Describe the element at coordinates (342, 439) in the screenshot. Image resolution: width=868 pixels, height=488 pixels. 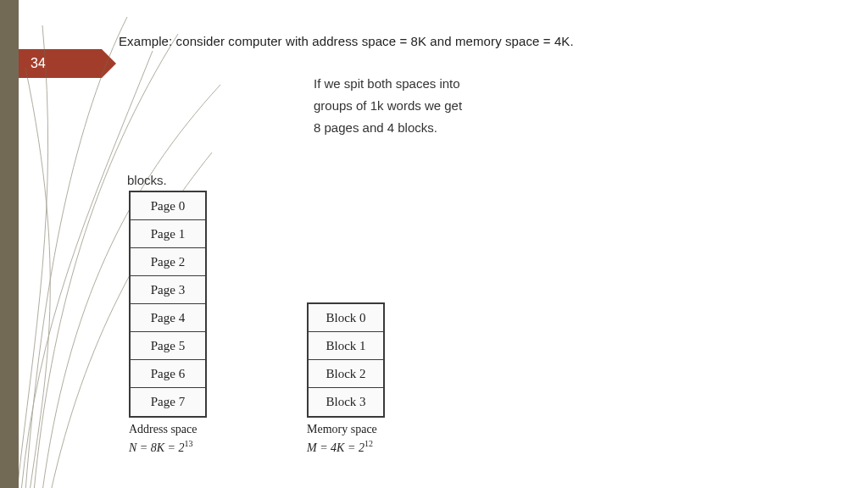
I see `memory-space-caption: Memory space M = 4K = 212` at that location.